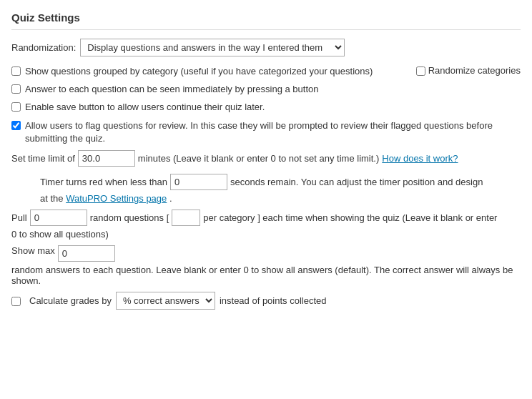 This screenshot has width=532, height=399. What do you see at coordinates (19, 217) in the screenshot?
I see `pull-prefix: Pull` at bounding box center [19, 217].